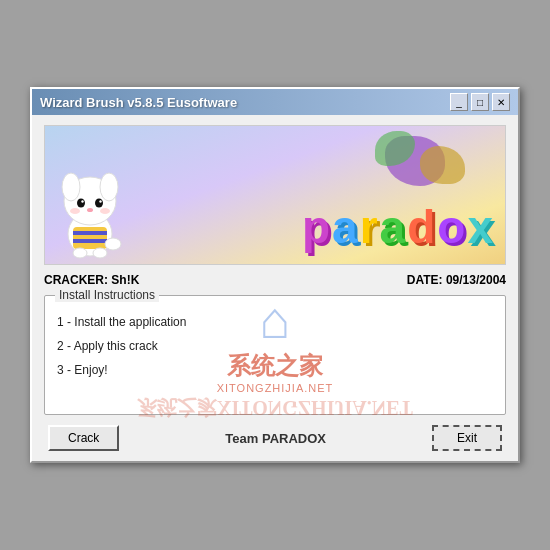 The width and height of the screenshot is (550, 550). I want to click on install-step-1: 1 - Install the application, so click(275, 322).